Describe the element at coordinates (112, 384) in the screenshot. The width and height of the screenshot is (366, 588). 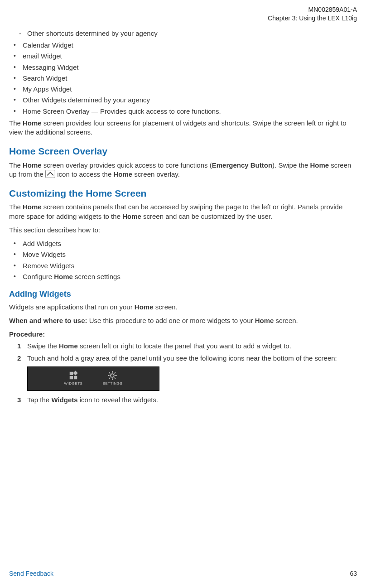
I see `settings-label: SETTINGS` at that location.